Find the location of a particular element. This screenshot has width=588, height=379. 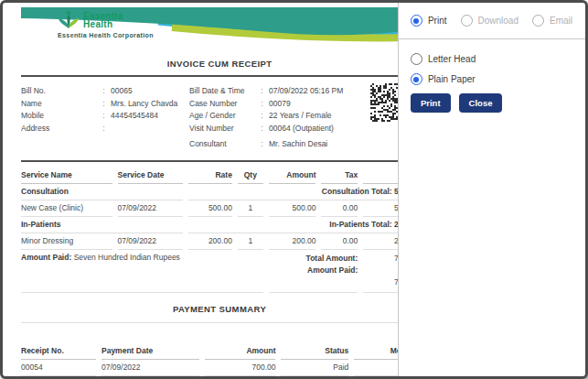

cell-method: Cash is located at coordinates (377, 368).